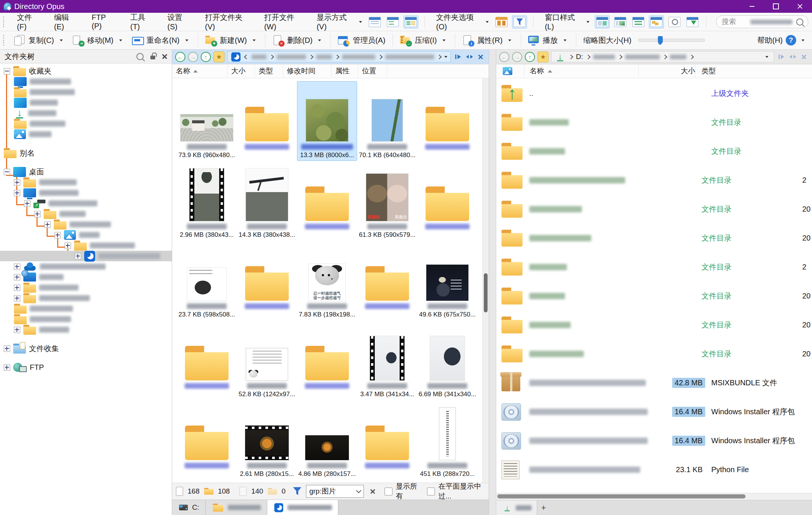 The width and height of the screenshot is (812, 515). Describe the element at coordinates (800, 22) in the screenshot. I see `search-icon` at that location.